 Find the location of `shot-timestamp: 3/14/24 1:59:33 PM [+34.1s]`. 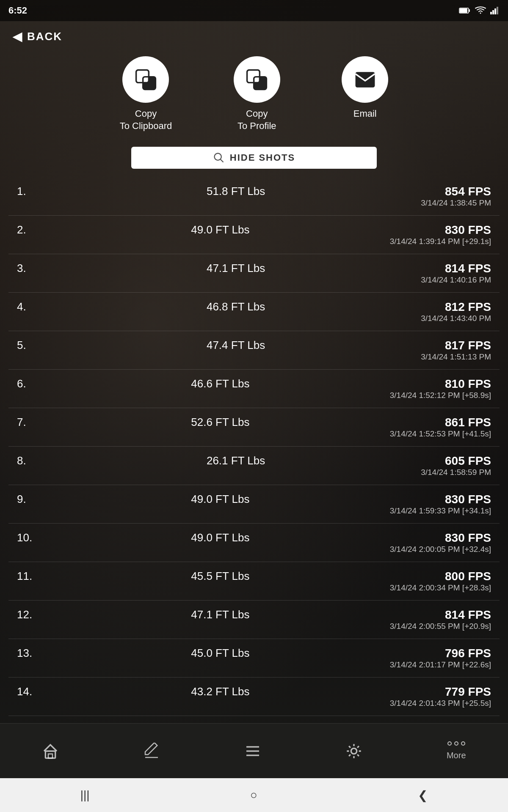

shot-timestamp: 3/14/24 1:59:33 PM [+34.1s] is located at coordinates (440, 511).